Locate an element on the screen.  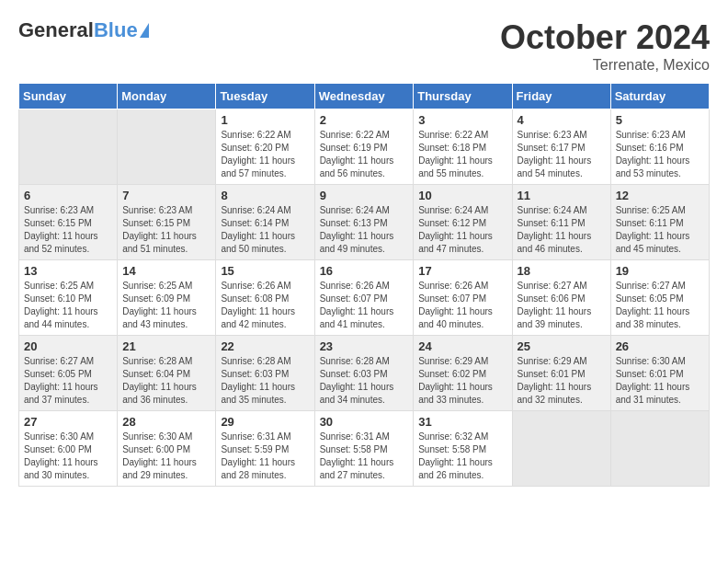
calendar-day-cell: 2Sunrise: 6:22 AMSunset: 6:19 PMDaylight… is located at coordinates (364, 147).